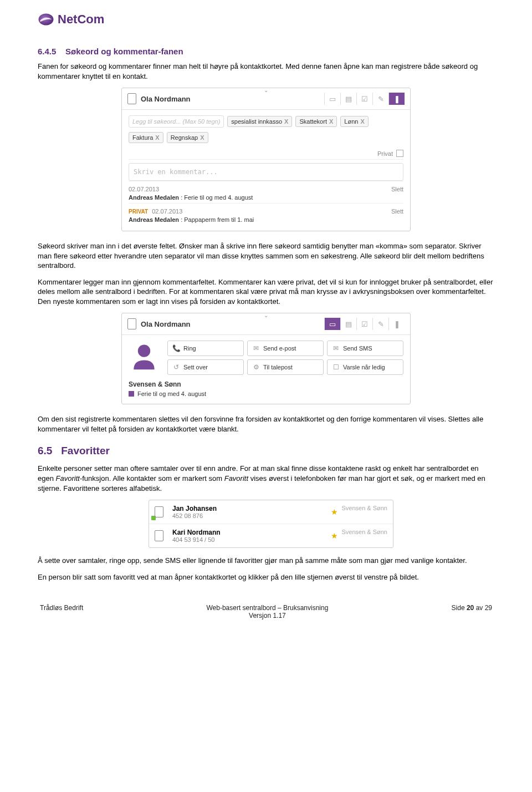 The image size is (532, 792). I want to click on talepost-button: ⚙Til talepost, so click(285, 367).